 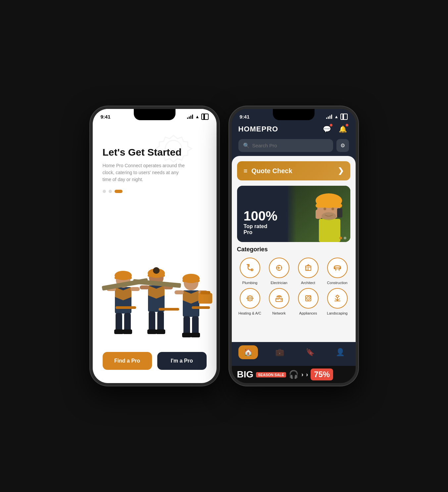 I want to click on home-nav-icon: 🏠, so click(x=248, y=352).